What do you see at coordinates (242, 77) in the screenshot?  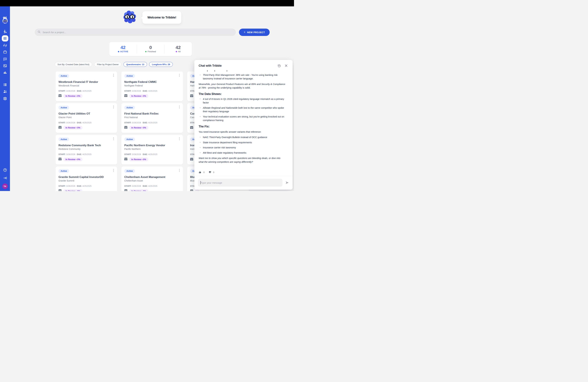 I see `chat-bullet: Third-Party Risk Management: 38% win rat…` at bounding box center [242, 77].